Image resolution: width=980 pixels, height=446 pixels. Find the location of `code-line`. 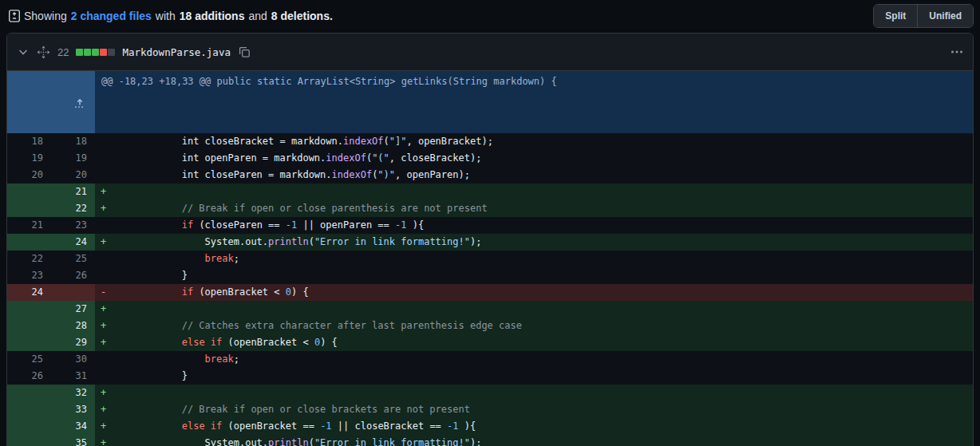

code-line is located at coordinates (543, 310).